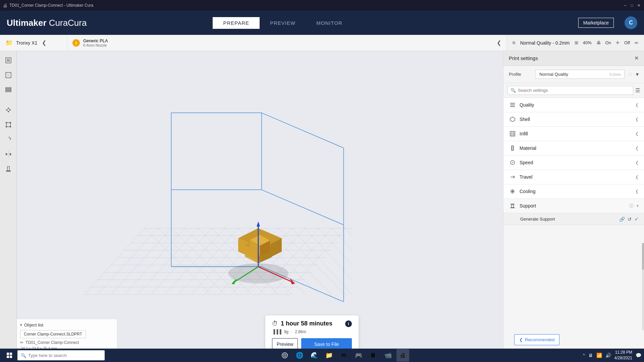 The width and height of the screenshot is (644, 362). I want to click on setting-support: Support ⓘ ▾, so click(574, 206).